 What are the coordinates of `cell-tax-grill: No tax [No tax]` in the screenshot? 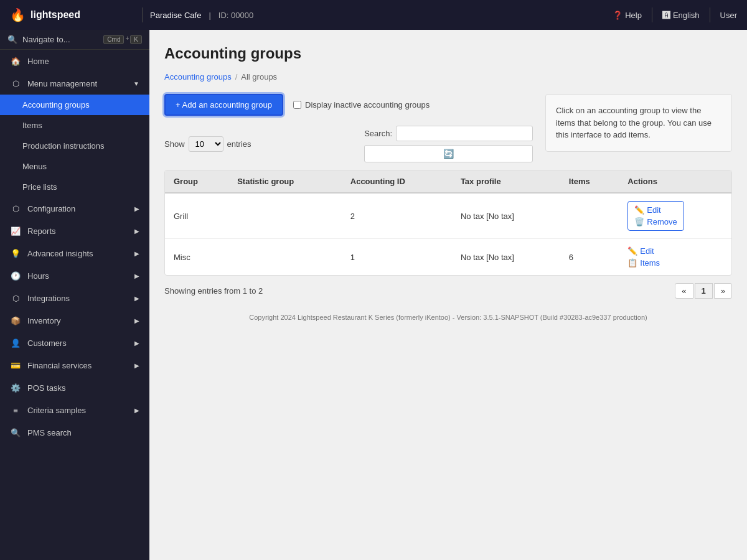 It's located at (506, 216).